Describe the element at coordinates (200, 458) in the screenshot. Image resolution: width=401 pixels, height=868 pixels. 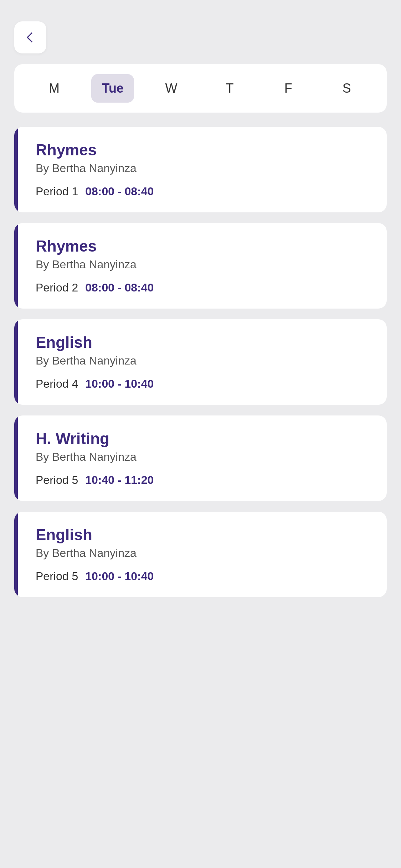
I see `schedule-card: H. Writing By Bertha Nanyinza Period 5 1…` at that location.